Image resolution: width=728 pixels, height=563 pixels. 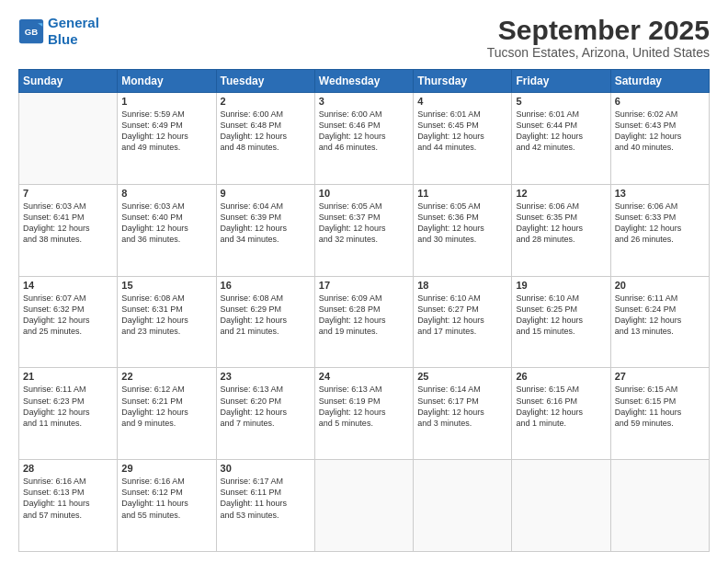 What do you see at coordinates (166, 193) in the screenshot?
I see `day-number: 8` at bounding box center [166, 193].